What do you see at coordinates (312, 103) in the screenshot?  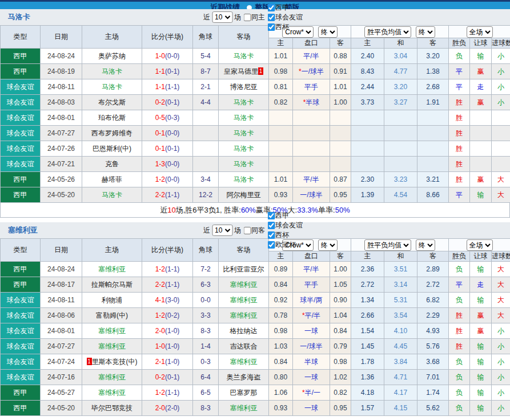 I see `col-handicap: *半球` at bounding box center [312, 103].